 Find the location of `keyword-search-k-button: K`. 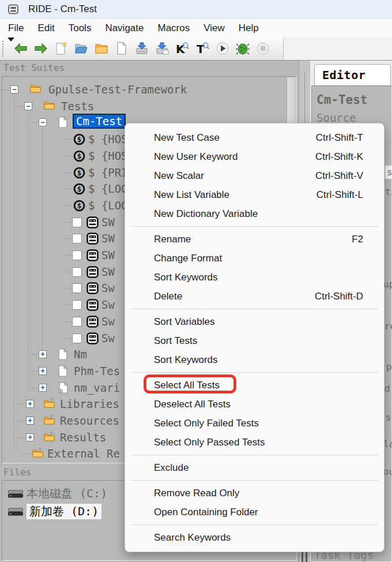

keyword-search-k-button: K is located at coordinates (182, 48).